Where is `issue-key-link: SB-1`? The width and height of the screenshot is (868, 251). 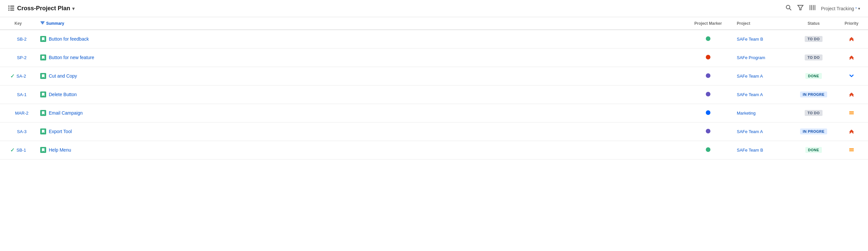
issue-key-link: SB-1 is located at coordinates (21, 150).